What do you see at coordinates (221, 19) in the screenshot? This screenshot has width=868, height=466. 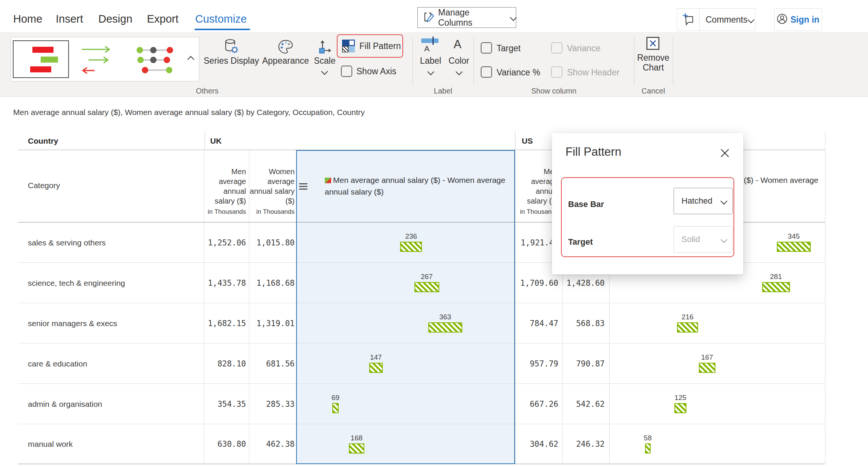 I see `tab-customize: Customize` at bounding box center [221, 19].